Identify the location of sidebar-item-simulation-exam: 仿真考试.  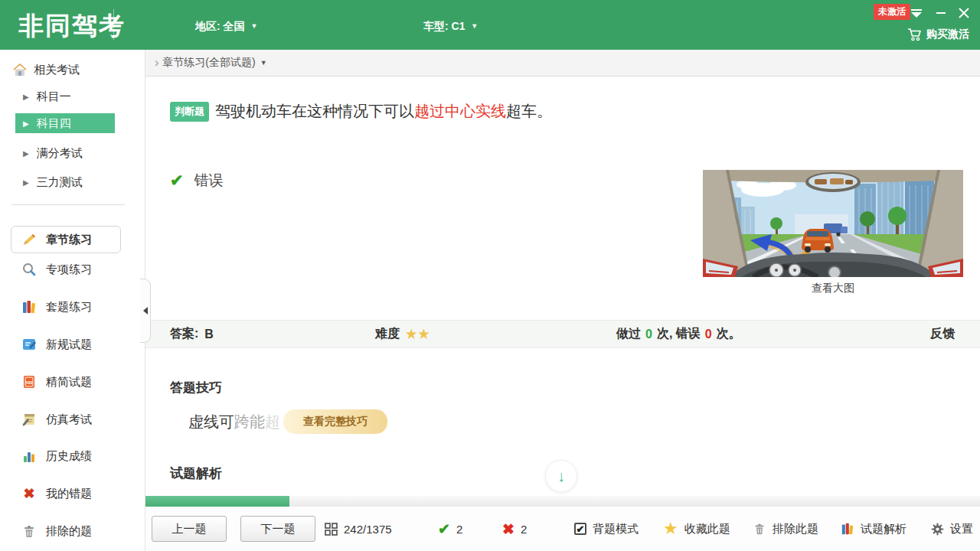
(73, 419).